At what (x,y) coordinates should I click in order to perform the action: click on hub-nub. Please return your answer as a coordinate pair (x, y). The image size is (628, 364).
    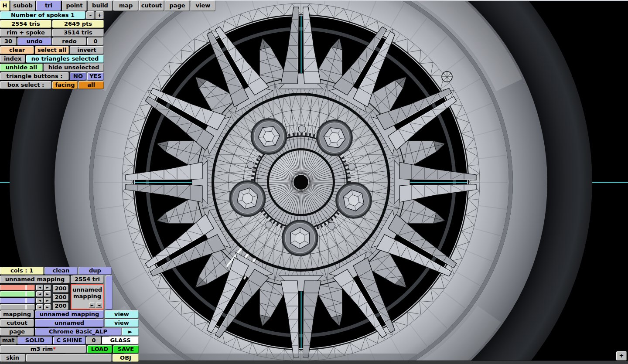
    Looking at the image, I should click on (302, 129).